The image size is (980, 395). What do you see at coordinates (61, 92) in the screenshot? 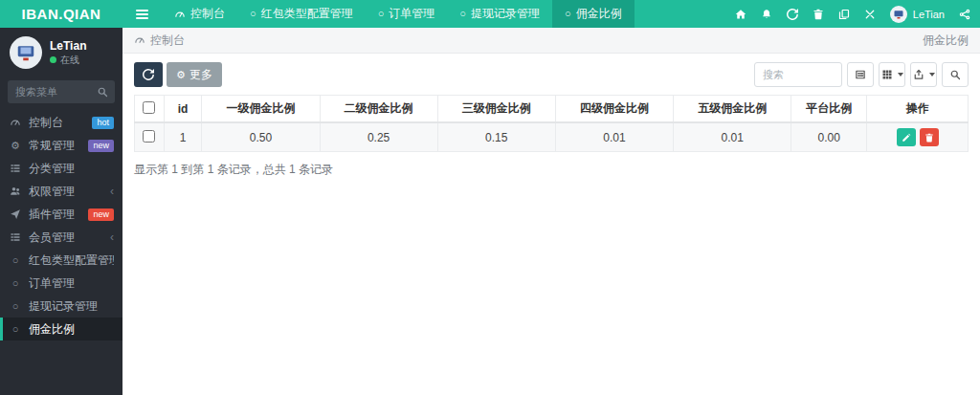
I see `menu-search` at bounding box center [61, 92].